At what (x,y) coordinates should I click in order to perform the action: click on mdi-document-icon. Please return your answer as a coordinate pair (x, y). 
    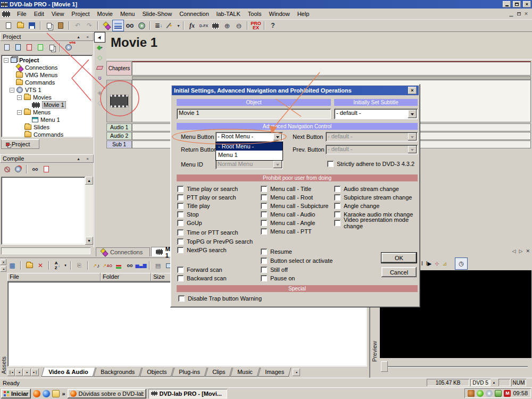
    Looking at the image, I should click on (6, 14).